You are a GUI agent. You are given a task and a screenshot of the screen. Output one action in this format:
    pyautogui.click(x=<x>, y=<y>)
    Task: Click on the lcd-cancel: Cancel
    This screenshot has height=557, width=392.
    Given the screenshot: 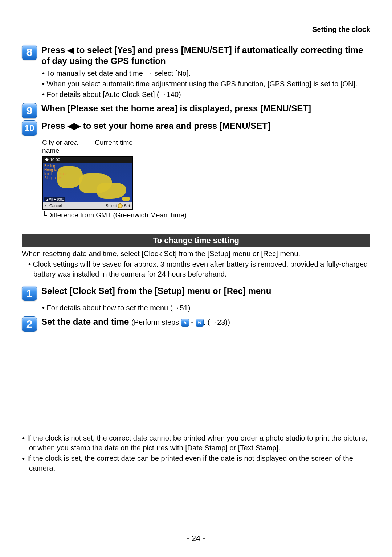 What is the action you would take?
    pyautogui.click(x=53, y=206)
    